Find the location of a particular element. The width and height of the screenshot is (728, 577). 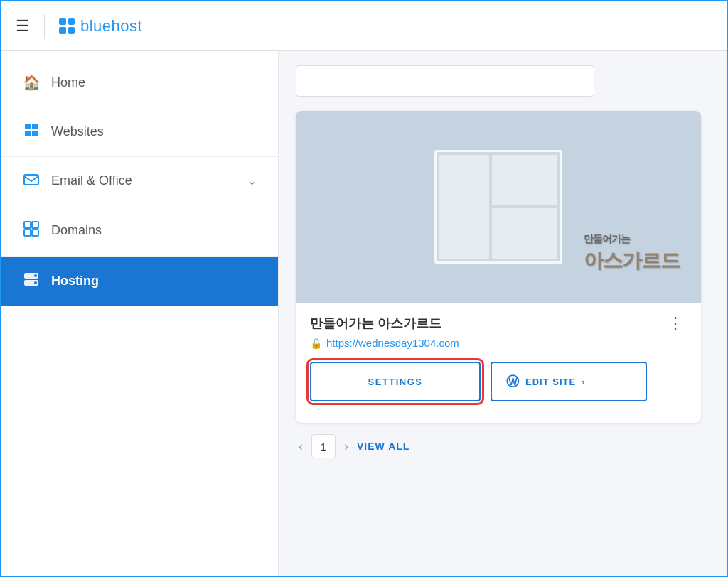

sidebar-label-email: Email & Office is located at coordinates (144, 180).